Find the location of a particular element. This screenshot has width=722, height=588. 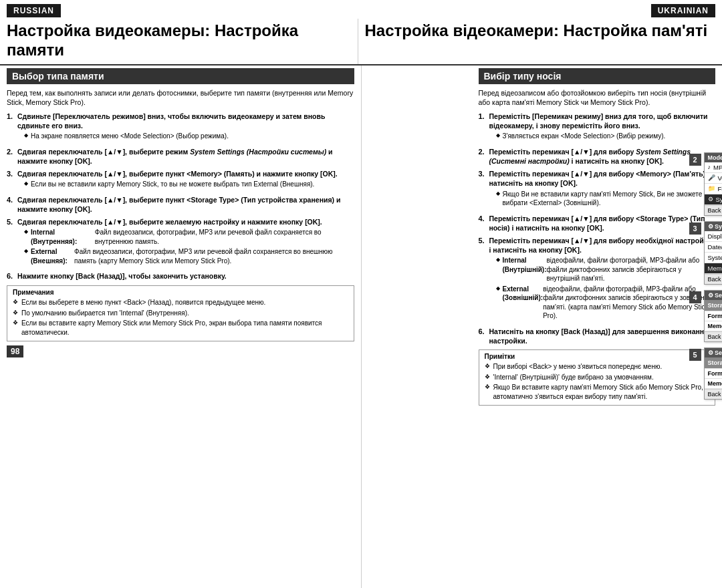

settings-label: Format is located at coordinates (715, 316).